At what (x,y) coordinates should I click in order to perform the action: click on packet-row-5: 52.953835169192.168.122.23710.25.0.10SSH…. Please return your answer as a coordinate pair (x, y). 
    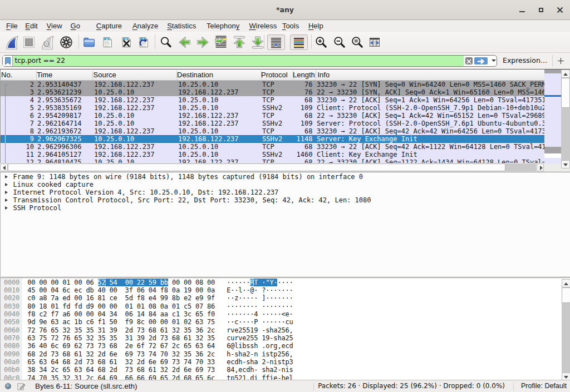
    Looking at the image, I should click on (273, 108).